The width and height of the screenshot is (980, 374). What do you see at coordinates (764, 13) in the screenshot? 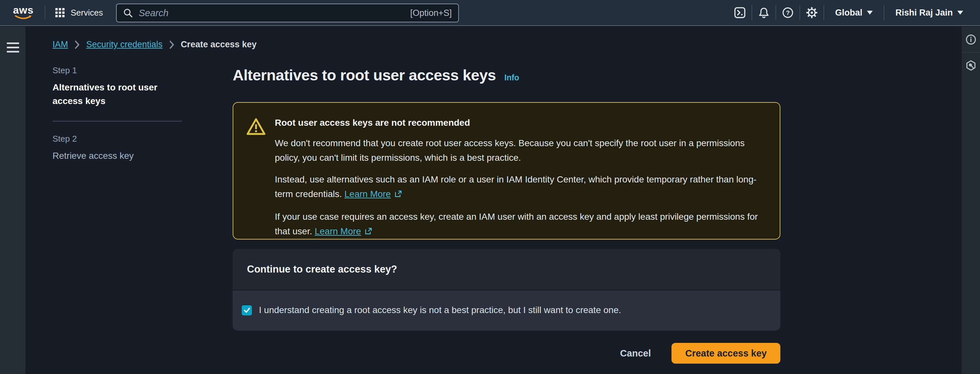
I see `notifications-button` at bounding box center [764, 13].